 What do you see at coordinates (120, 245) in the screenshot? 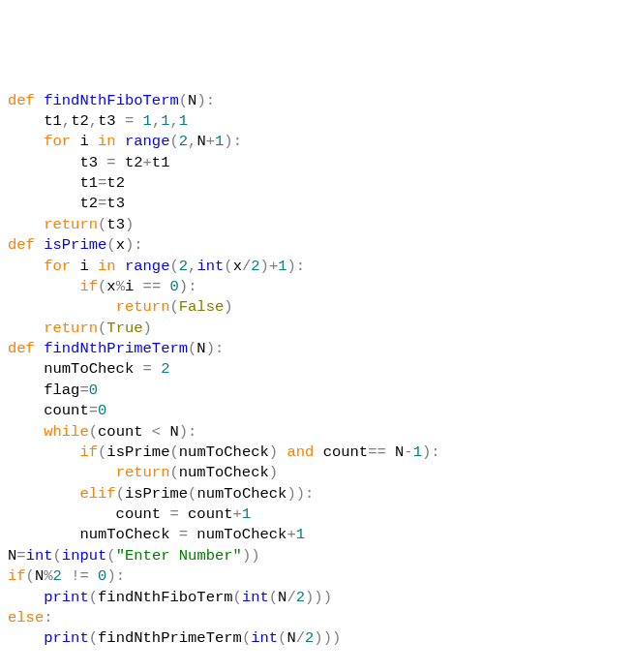
I see `code-token: x` at bounding box center [120, 245].